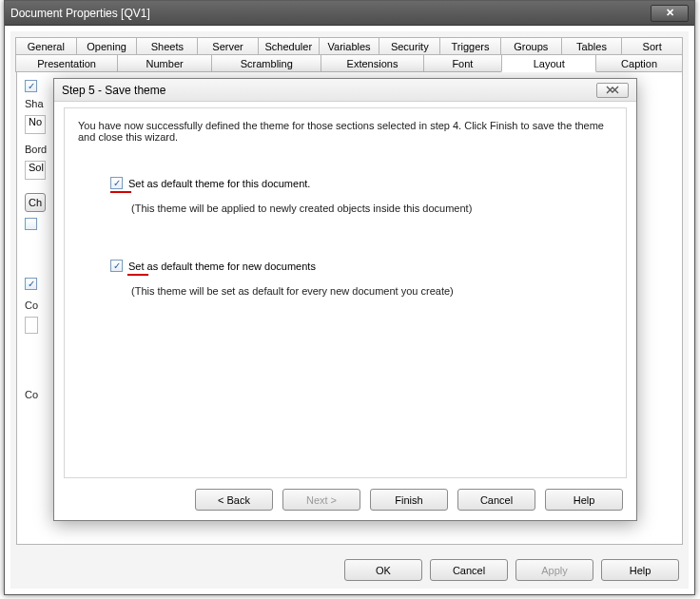  I want to click on tab-scrambling: Scrambling, so click(266, 63).